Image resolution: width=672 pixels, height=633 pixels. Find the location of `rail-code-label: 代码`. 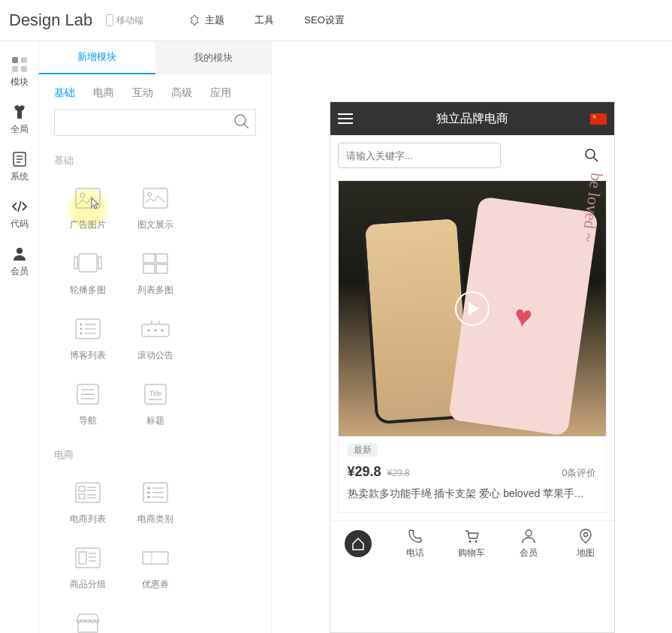

rail-code-label: 代码 is located at coordinates (20, 224).